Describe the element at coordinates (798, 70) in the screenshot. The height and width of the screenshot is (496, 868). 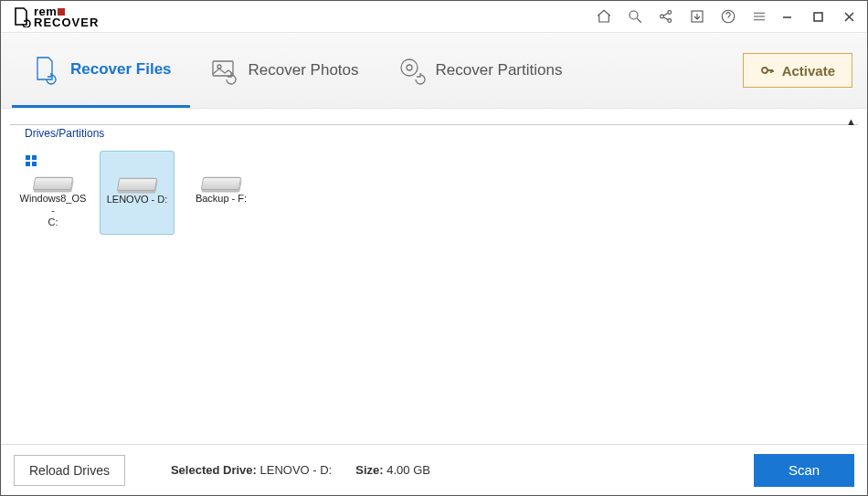
I see `activate-button: Activate` at that location.